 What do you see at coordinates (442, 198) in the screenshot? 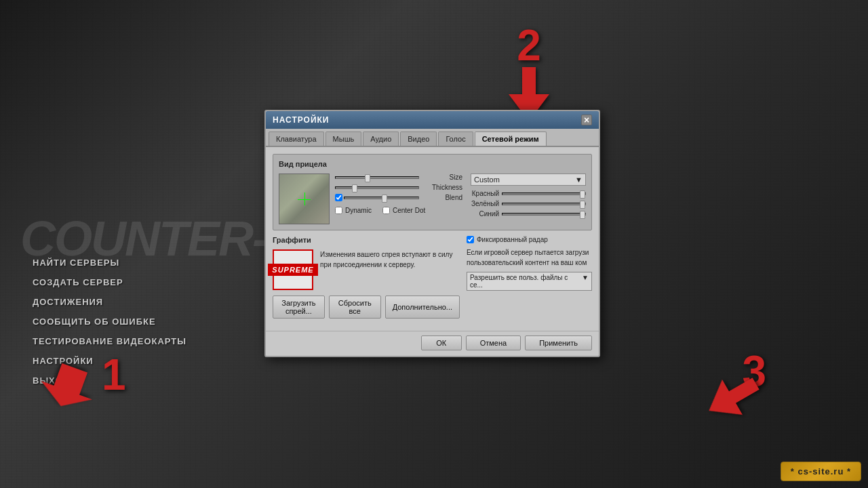
I see `blend-label: Blend` at bounding box center [442, 198].